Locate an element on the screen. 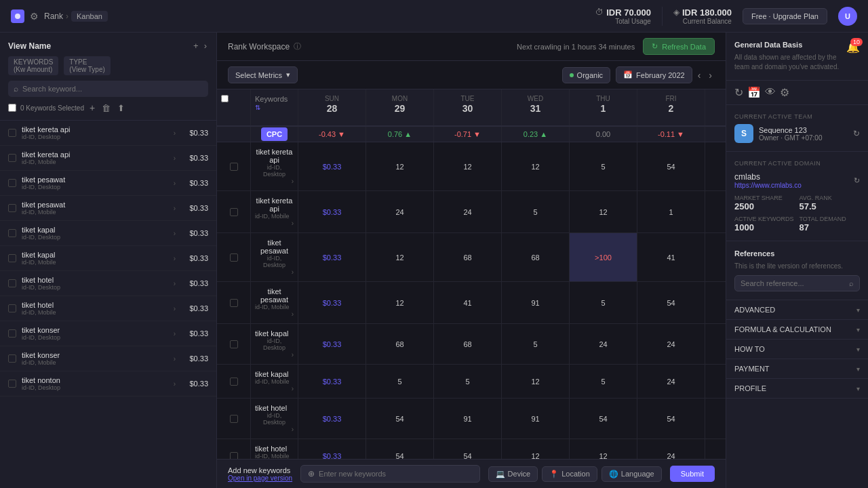 The width and height of the screenshot is (868, 488). date-filter-button: 📅 February 2022 is located at coordinates (654, 75).